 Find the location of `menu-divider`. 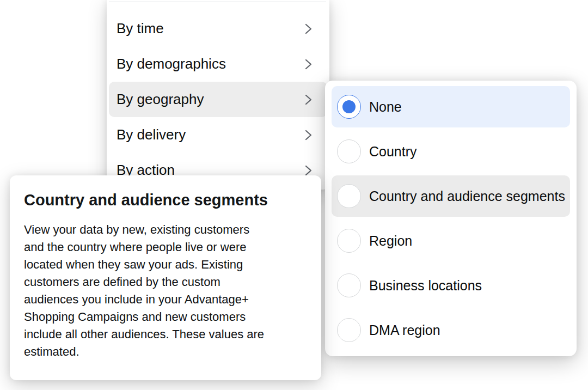

menu-divider is located at coordinates (218, 2).